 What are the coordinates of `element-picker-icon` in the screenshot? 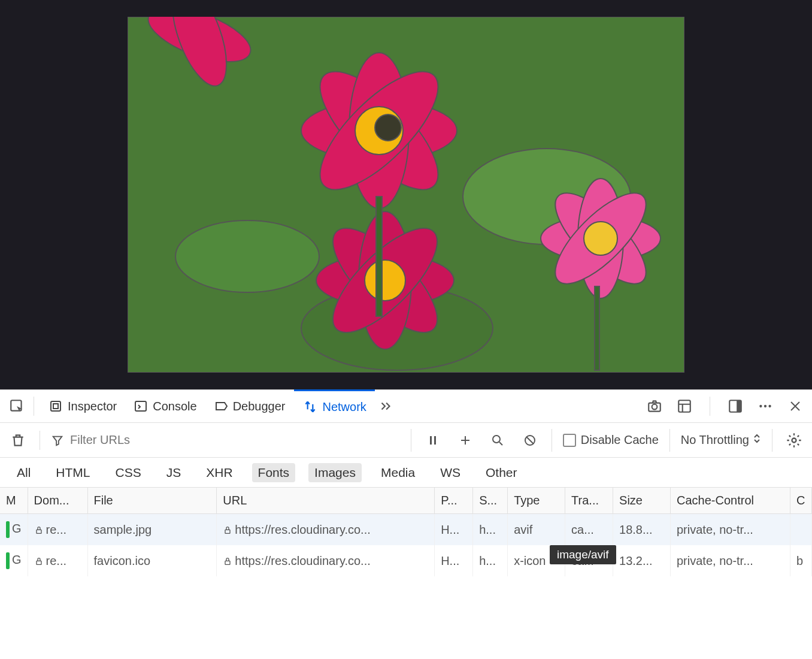 It's located at (17, 406).